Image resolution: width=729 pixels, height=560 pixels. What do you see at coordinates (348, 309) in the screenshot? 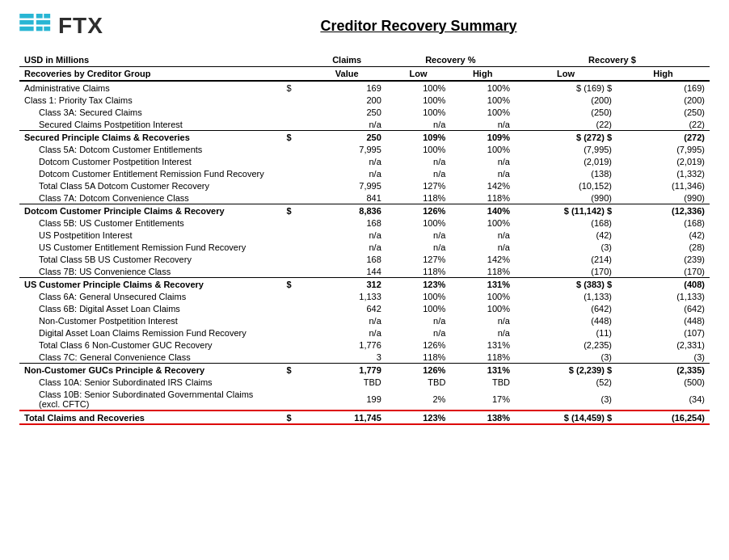
I see `row-claims-value: 642` at bounding box center [348, 309].